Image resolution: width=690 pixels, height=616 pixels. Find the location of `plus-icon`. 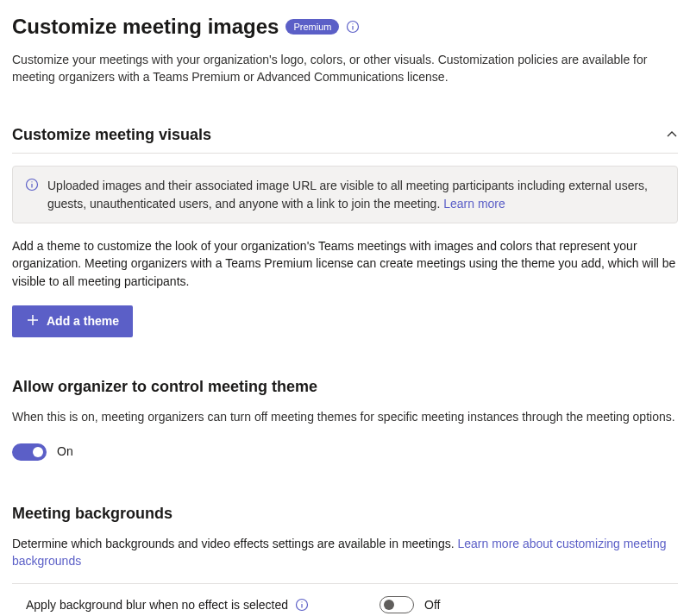

plus-icon is located at coordinates (33, 321).